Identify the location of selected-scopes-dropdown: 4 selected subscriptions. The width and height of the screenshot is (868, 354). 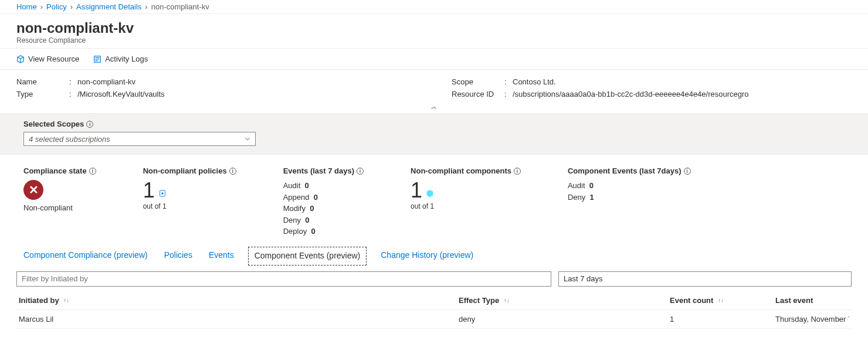
(140, 139).